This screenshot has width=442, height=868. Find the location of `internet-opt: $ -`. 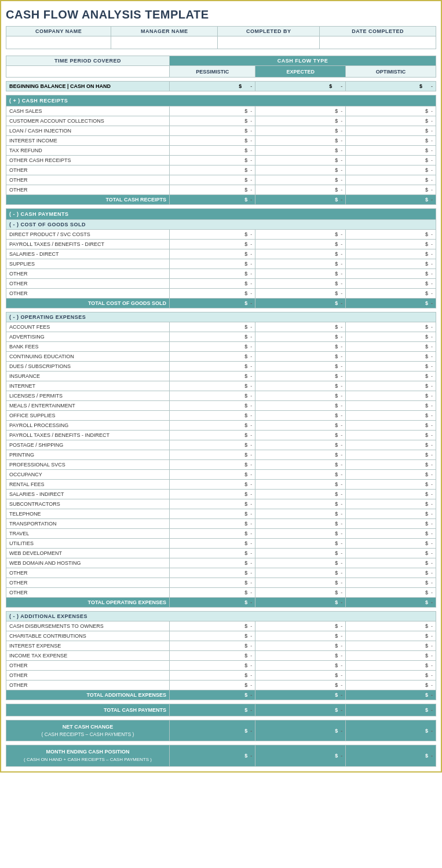

internet-opt: $ - is located at coordinates (391, 387).